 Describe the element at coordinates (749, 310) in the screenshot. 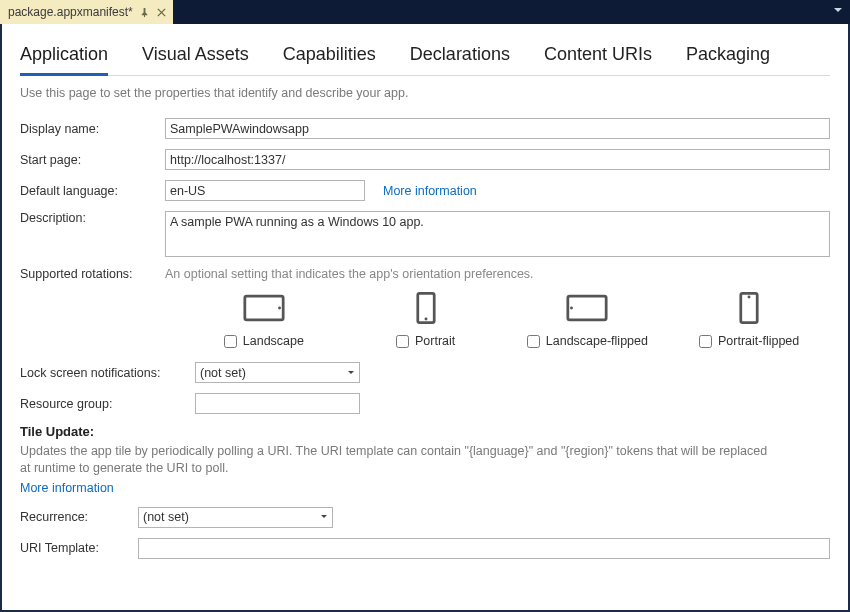

I see `portrait-flipped-icon` at that location.